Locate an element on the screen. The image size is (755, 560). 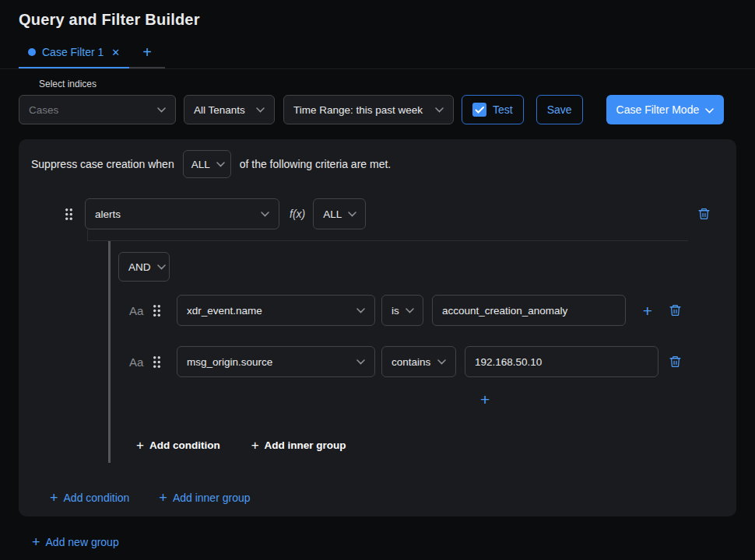
page-footer: + Add new group is located at coordinates (394, 542).